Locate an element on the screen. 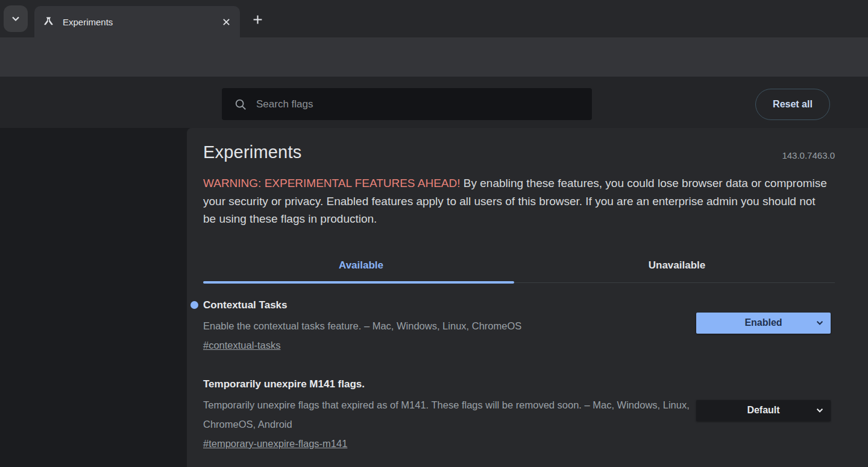 The height and width of the screenshot is (467, 868). flag-row-temporary-unexpire-m141: Temporarily unexpire M141 flags. Tempora… is located at coordinates (519, 415).